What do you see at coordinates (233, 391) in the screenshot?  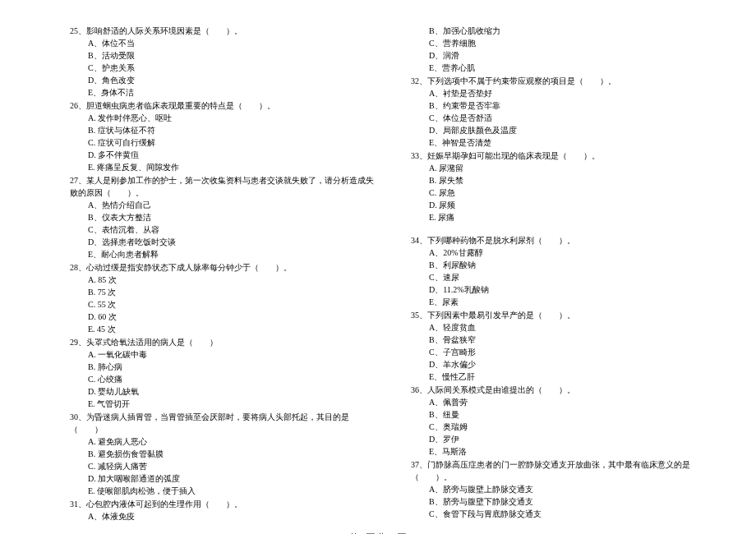 I see `q29-opt-d: D. 婴幼儿缺氧` at bounding box center [233, 391].